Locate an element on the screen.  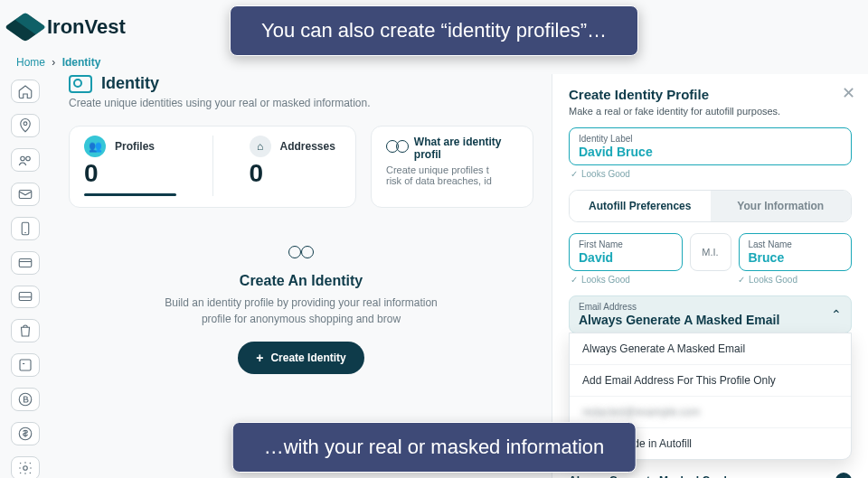
toggle-masked-card-row: Always Generate Masked Card ✓ is located at coordinates (711, 475).